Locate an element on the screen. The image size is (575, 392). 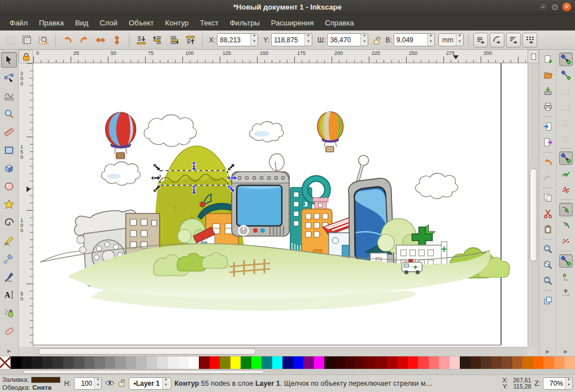
vertical-ruler: 20015010050 is located at coordinates (26, 205).